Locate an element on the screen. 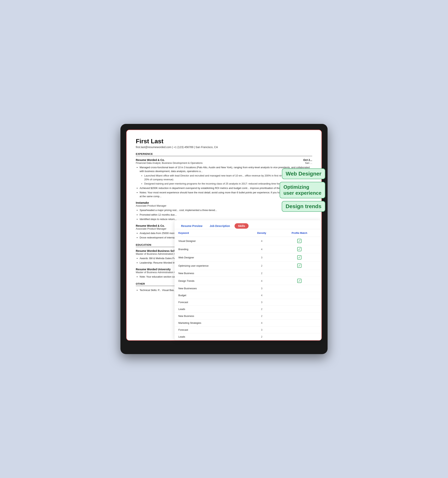  tab-skills: Skills is located at coordinates (242, 226).